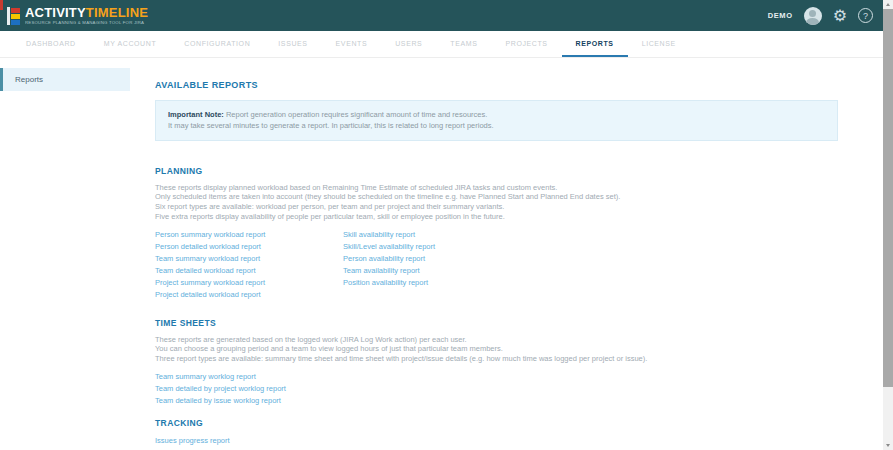 This screenshot has height=450, width=893. What do you see at coordinates (249, 271) in the screenshot?
I see `report-link: Team detailed workload report` at bounding box center [249, 271].